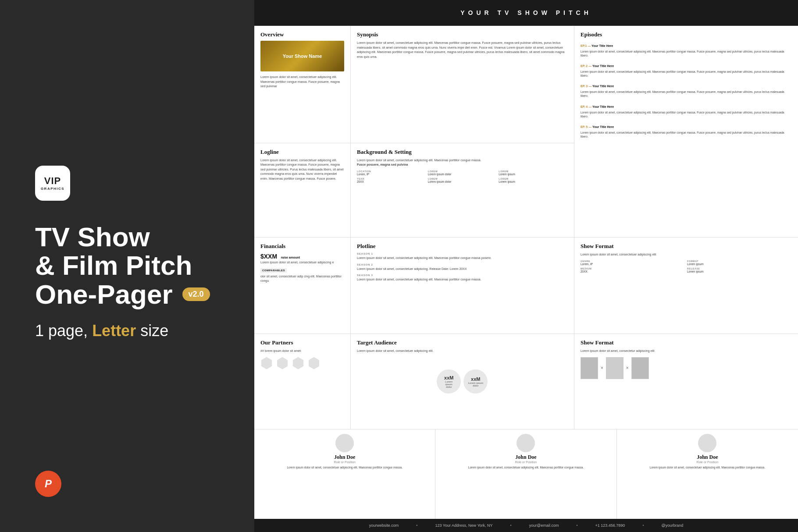 The image size is (798, 532). What do you see at coordinates (303, 351) in the screenshot?
I see `partners-text: ## lorem ipsum dolor sit amet:` at bounding box center [303, 351].